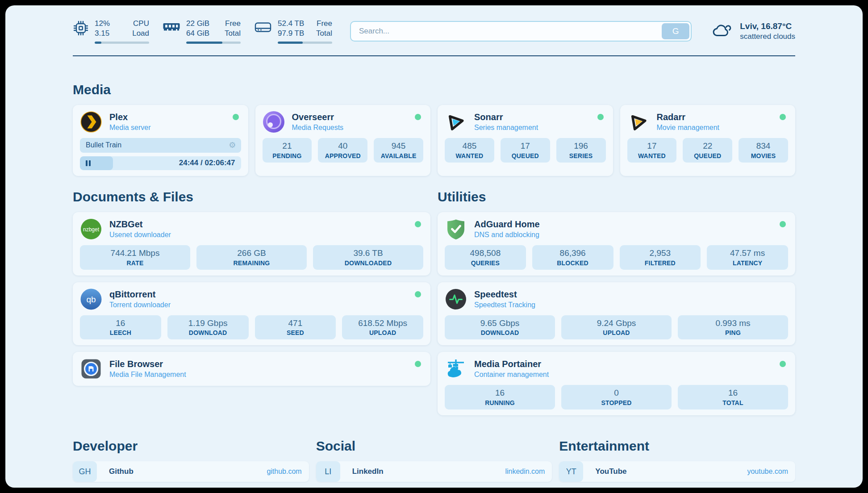  I want to click on service-subtitle: Media File Management, so click(148, 375).